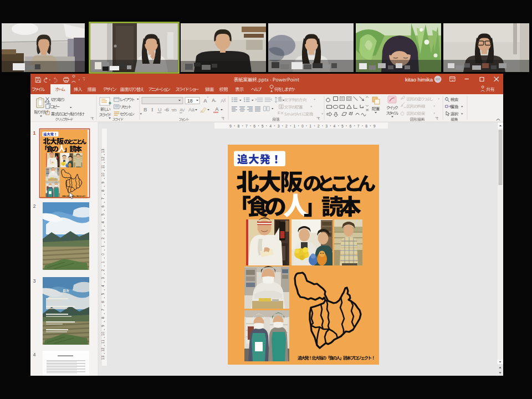  What do you see at coordinates (192, 110) in the screenshot?
I see `svg-text: Aa` at bounding box center [192, 110].